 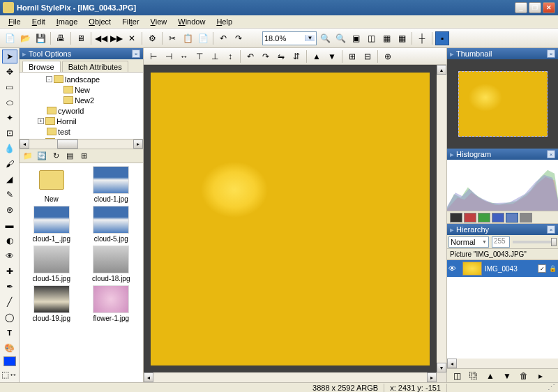 I want to click on fill-tool: ▬, so click(x=10, y=225).